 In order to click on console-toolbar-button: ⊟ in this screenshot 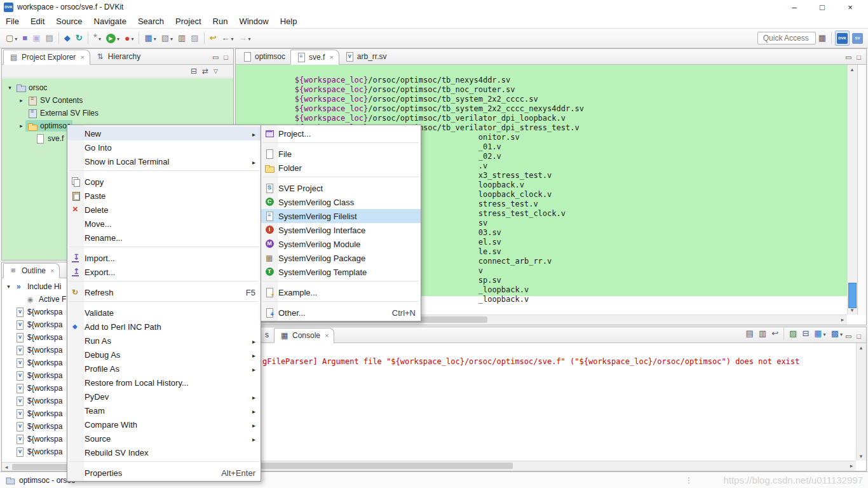, I will do `click(806, 334)`.